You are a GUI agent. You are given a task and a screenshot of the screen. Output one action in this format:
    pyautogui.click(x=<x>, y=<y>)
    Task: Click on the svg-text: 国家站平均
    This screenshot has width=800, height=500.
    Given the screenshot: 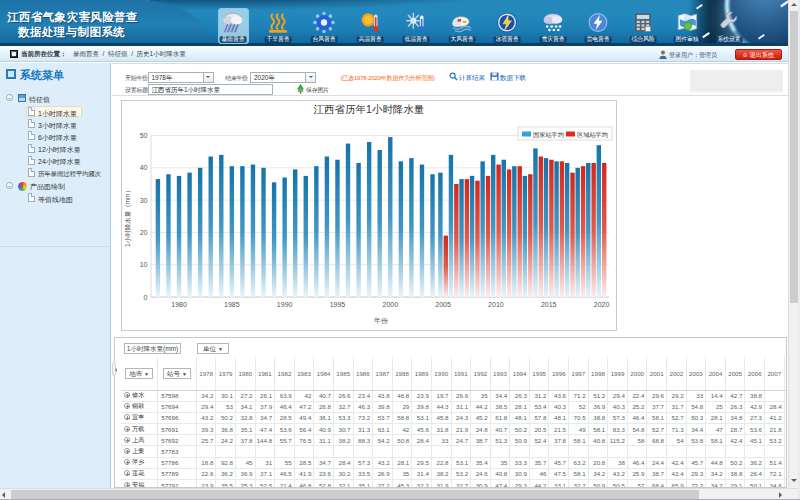 What is the action you would take?
    pyautogui.click(x=548, y=135)
    